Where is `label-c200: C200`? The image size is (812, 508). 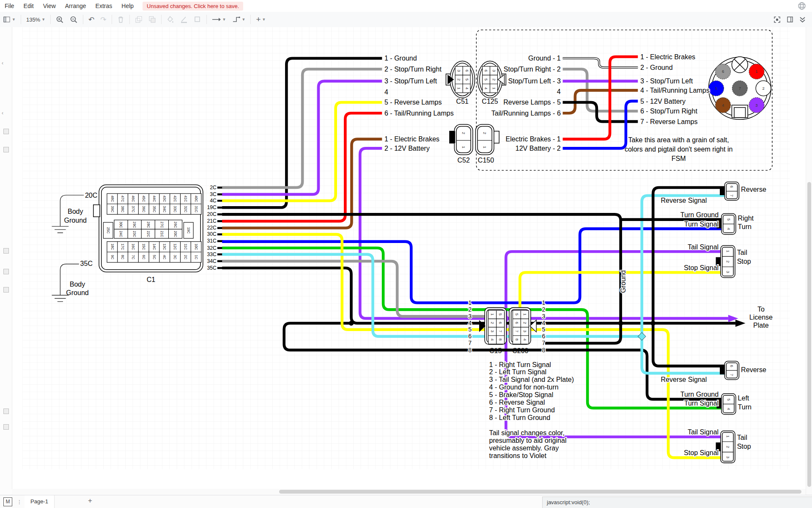 label-c200: C200 is located at coordinates (520, 351).